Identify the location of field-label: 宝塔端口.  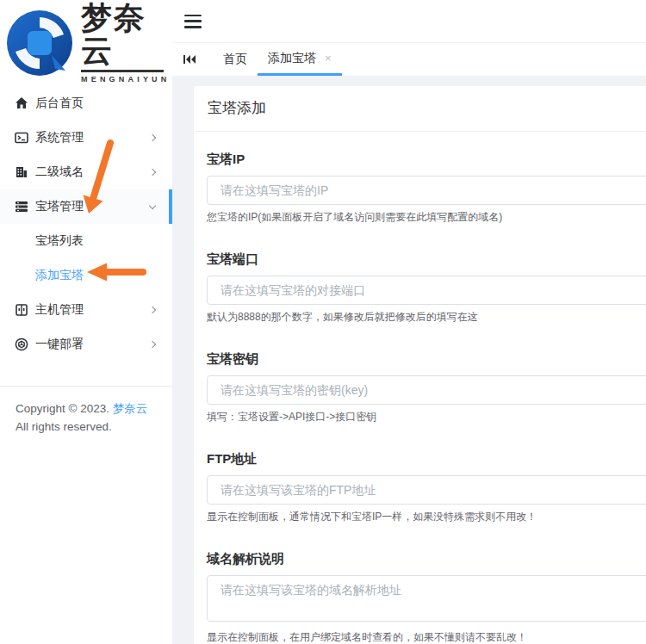
(426, 260).